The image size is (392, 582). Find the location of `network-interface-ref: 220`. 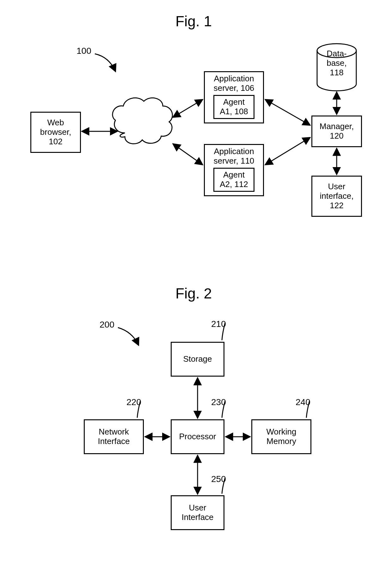

network-interface-ref: 220 is located at coordinates (134, 402).